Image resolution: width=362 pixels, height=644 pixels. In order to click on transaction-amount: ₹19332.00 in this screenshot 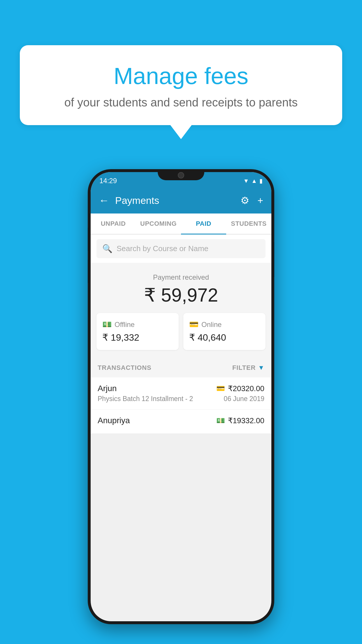, I will do `click(246, 421)`.